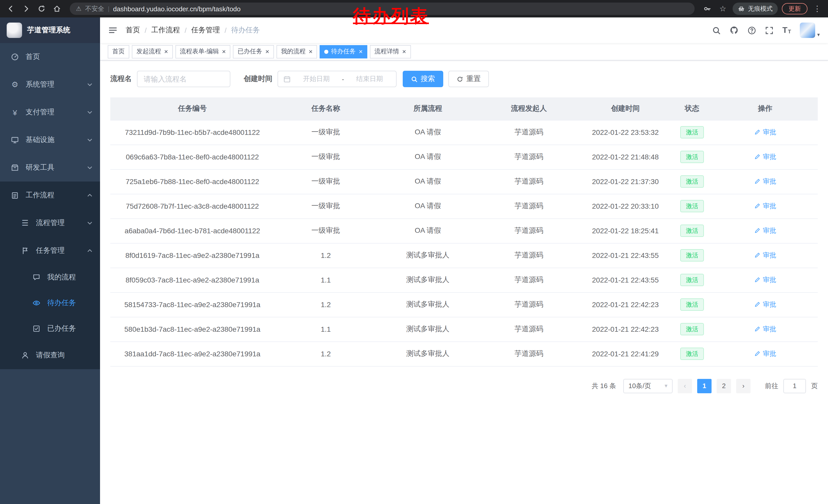 The height and width of the screenshot is (504, 828). I want to click on app-logo: 芋道管理系统, so click(50, 30).